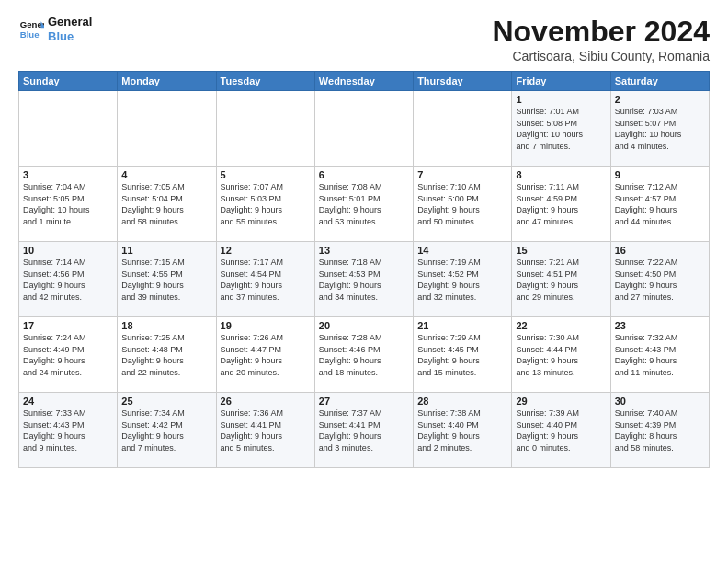 Image resolution: width=728 pixels, height=563 pixels. I want to click on logo: General Blue General Blue, so click(55, 29).